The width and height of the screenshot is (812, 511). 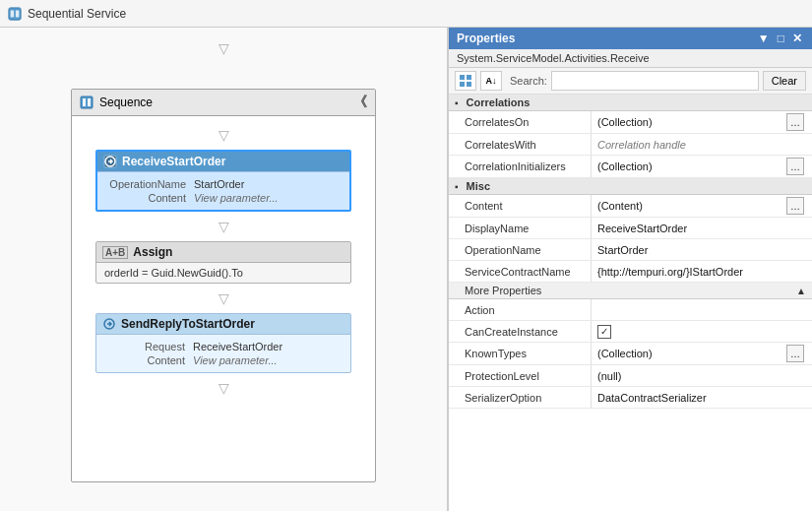 What do you see at coordinates (223, 161) in the screenshot?
I see `receive-header: ReceiveStartOrder` at bounding box center [223, 161].